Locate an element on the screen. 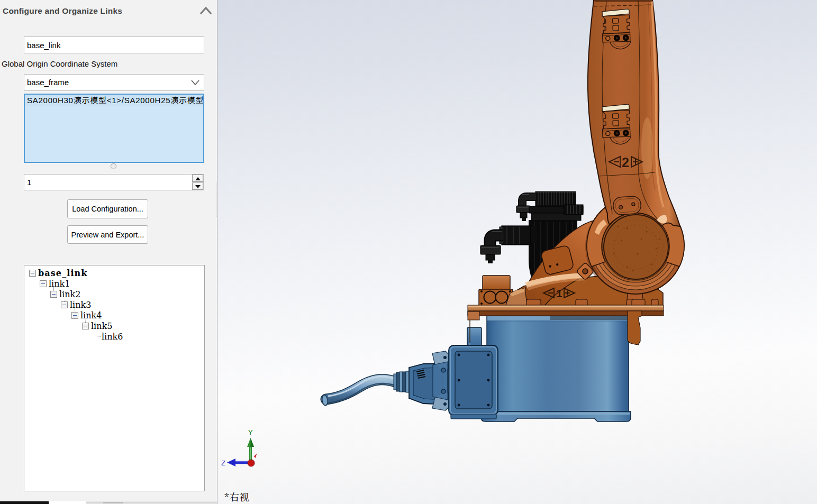 This screenshot has height=504, width=817. scrollbar-dark-segment is located at coordinates (24, 502).